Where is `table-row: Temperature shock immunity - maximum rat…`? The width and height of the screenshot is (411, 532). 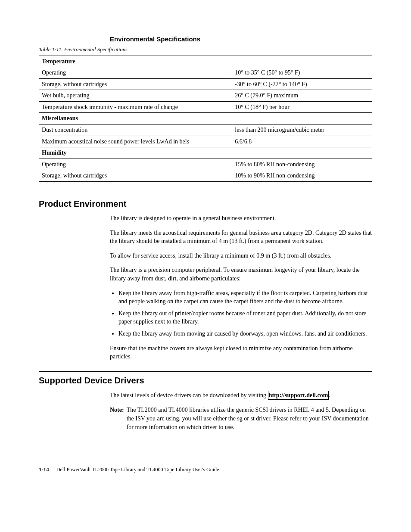
table-row: Temperature shock immunity - maximum rat… is located at coordinates (206, 107).